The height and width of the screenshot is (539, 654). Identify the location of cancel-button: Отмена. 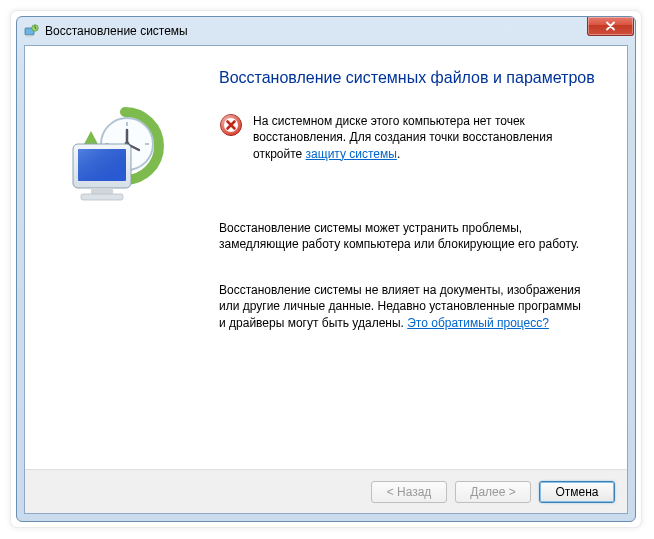
(577, 492).